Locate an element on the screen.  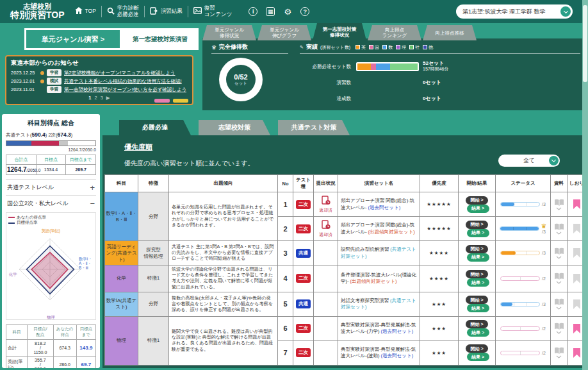
nav-item-search: 学力診断 必勝必達 is located at coordinates (123, 12).